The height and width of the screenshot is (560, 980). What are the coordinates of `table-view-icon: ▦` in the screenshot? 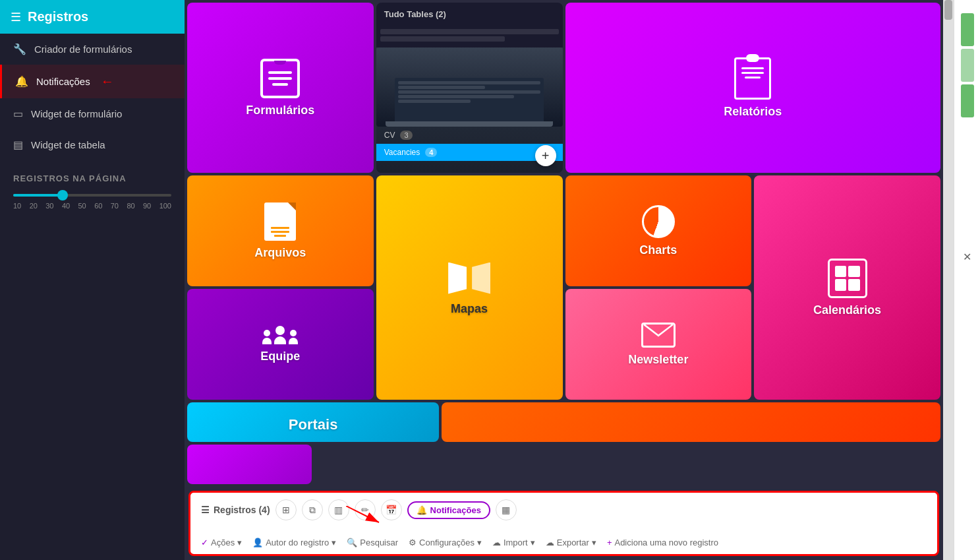 It's located at (506, 510).